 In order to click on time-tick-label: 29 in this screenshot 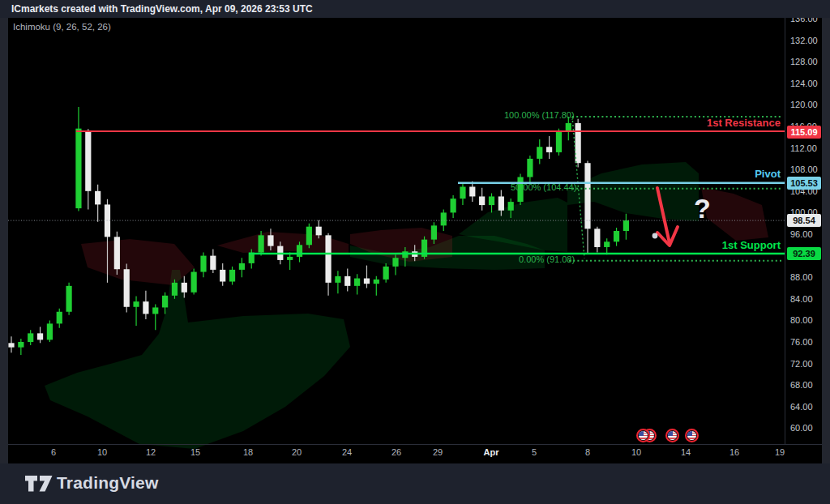, I will do `click(438, 452)`.